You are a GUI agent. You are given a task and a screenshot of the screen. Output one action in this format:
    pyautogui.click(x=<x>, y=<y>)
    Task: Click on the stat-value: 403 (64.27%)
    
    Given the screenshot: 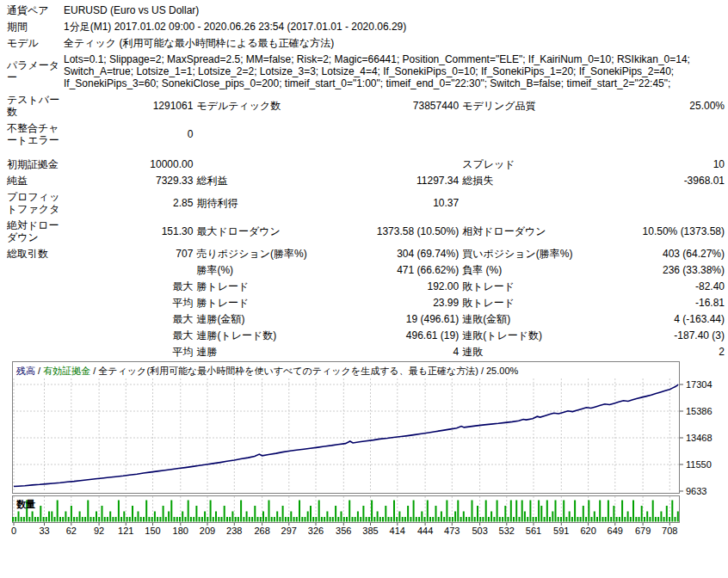 What is the action you would take?
    pyautogui.click(x=662, y=253)
    